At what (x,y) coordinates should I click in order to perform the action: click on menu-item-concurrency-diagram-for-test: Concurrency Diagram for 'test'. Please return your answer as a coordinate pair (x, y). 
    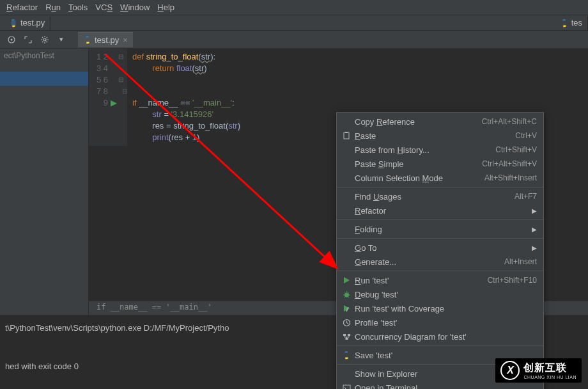
    Looking at the image, I should click on (440, 337).